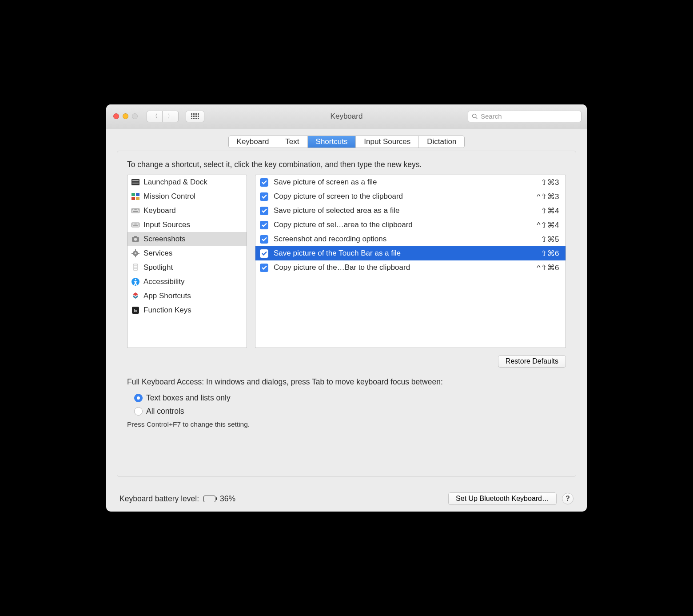 This screenshot has width=693, height=616. I want to click on tabs: KeyboardTextShortcutsInput SourcesDictat…, so click(346, 142).